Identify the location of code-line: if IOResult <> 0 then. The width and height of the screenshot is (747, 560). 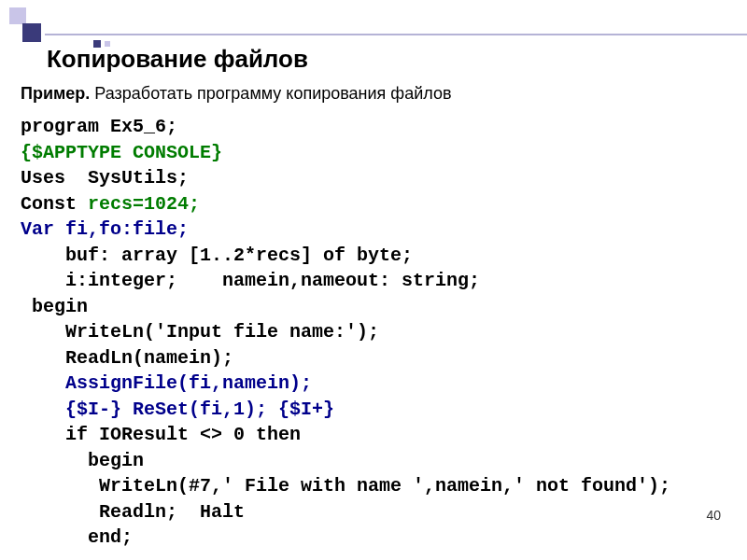
(161, 435).